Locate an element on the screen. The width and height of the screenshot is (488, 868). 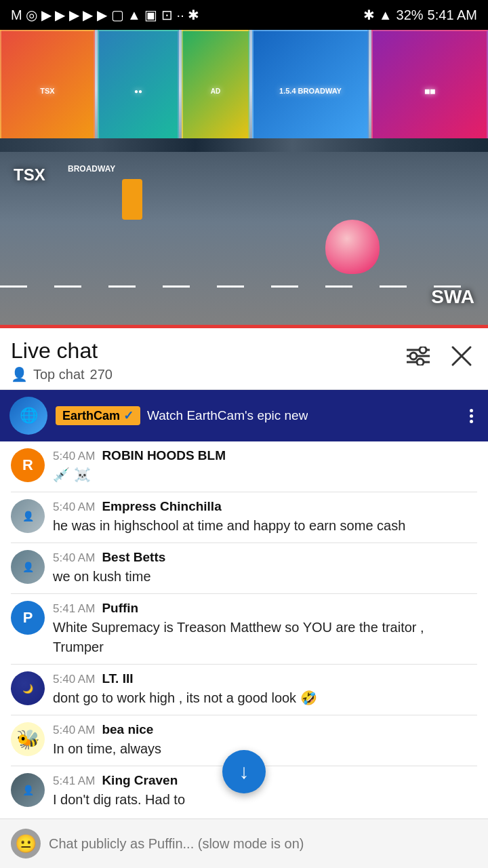
billboard-4: 1.5.4 BROADWAY is located at coordinates (310, 91).